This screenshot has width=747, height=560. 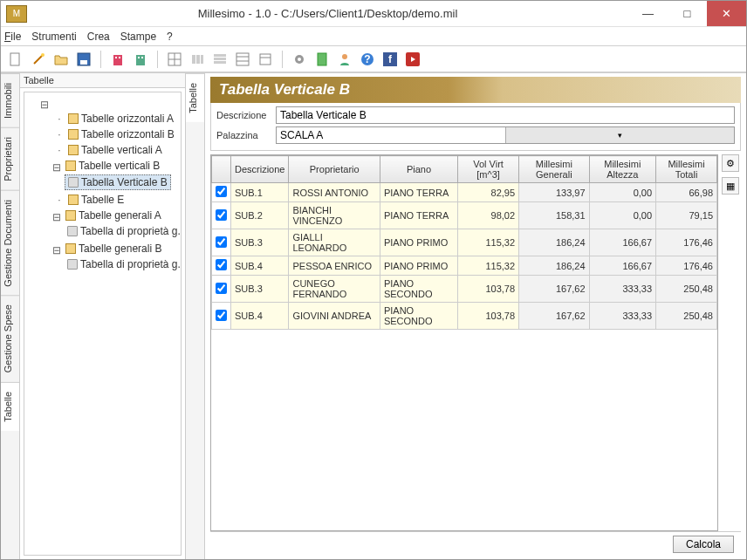 I want to click on tree-node: ·Tabelle orizzontali A, so click(x=114, y=119).